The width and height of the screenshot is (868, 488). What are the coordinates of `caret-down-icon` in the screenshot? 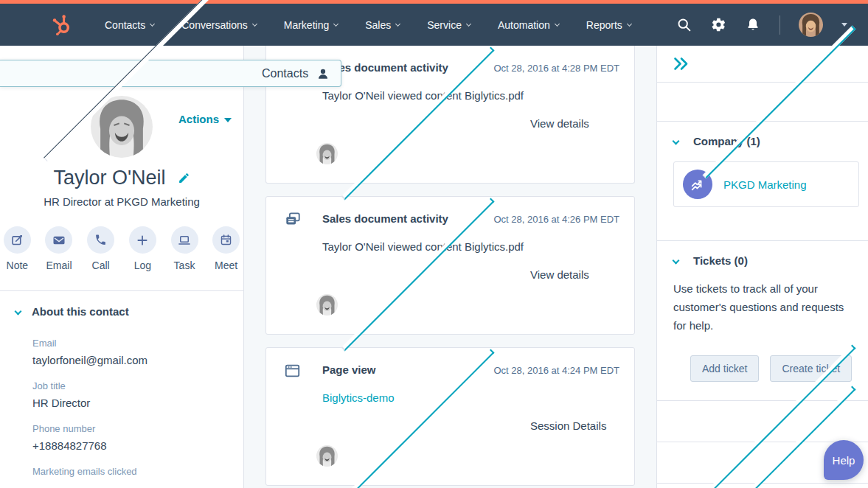 It's located at (228, 120).